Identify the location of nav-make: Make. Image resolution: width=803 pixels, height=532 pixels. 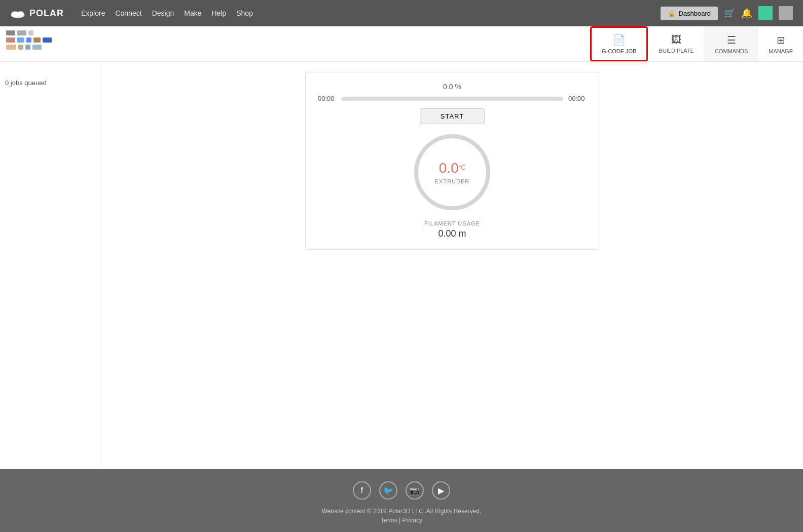
(193, 13).